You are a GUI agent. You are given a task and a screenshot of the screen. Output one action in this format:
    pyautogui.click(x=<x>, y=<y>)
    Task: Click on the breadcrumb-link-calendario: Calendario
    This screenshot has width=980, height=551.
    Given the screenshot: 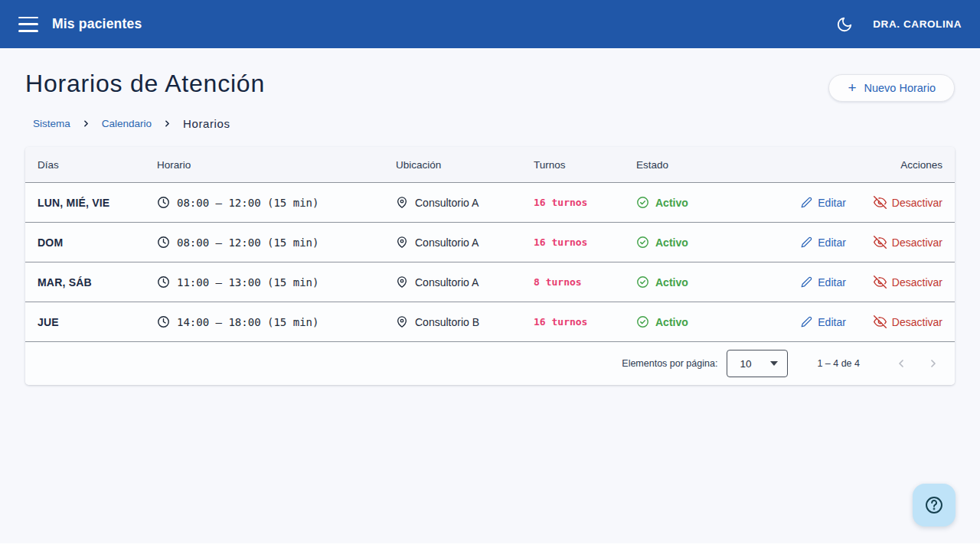 What is the action you would take?
    pyautogui.click(x=127, y=124)
    